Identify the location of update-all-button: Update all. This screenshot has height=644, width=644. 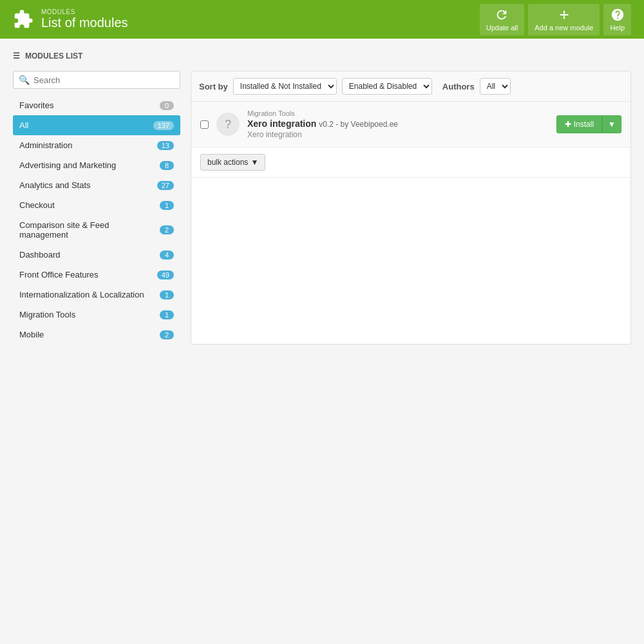
(502, 19).